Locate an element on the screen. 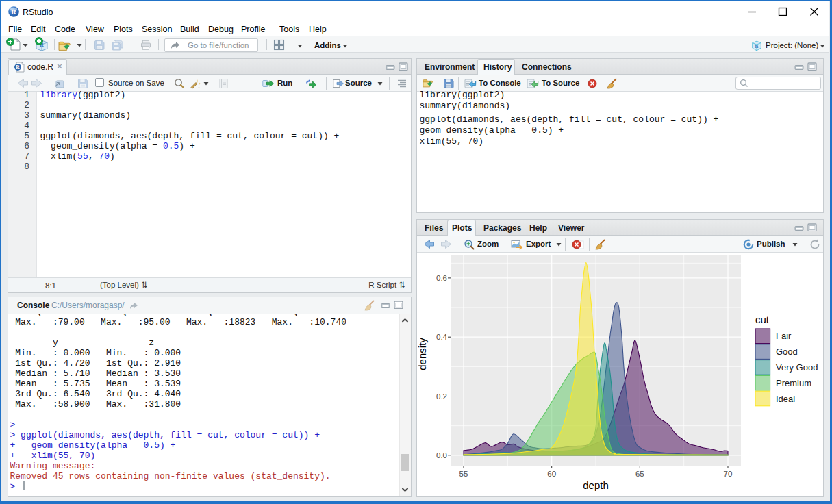  svg-text: density is located at coordinates (423, 354).